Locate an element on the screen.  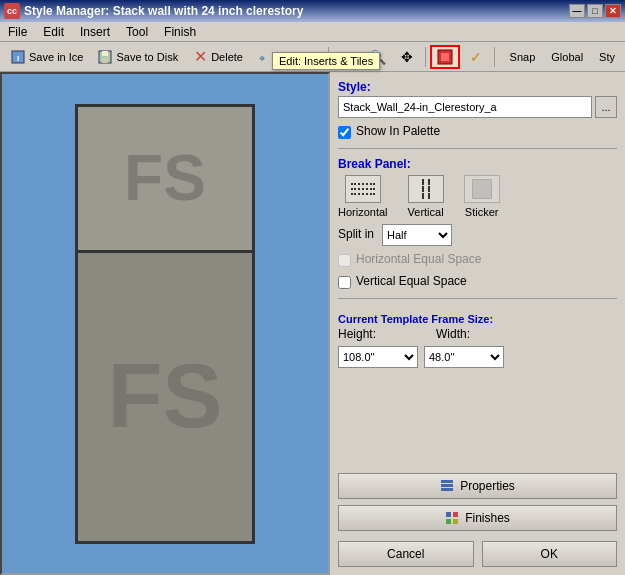
window-title: Style Manager: Stack wall with 24 inch c… is located at coordinates (164, 11).